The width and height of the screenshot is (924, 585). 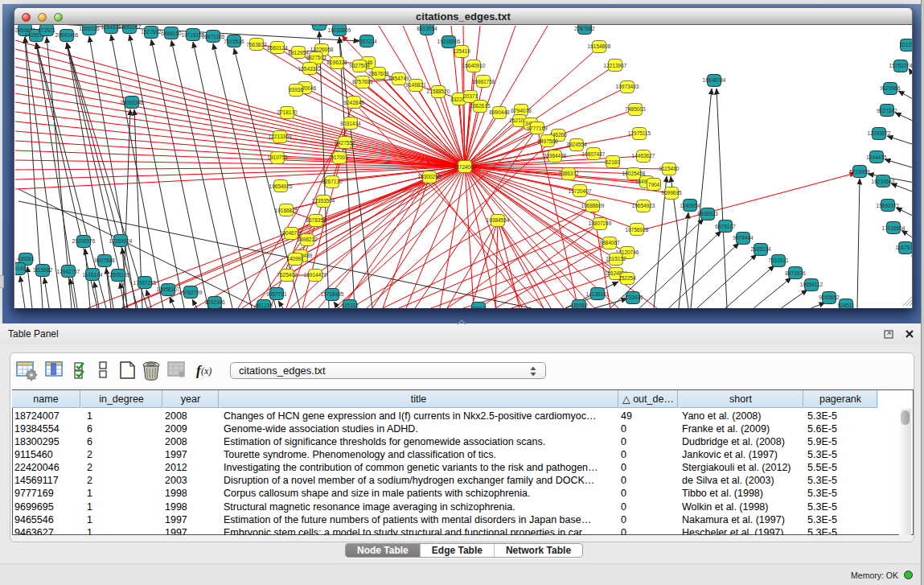 What do you see at coordinates (47, 31) in the screenshot?
I see `svg-text: 973521` at bounding box center [47, 31].